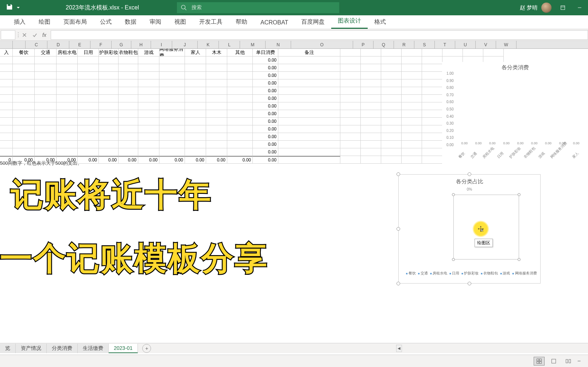 The width and height of the screenshot is (588, 367). I want to click on scroll-left-button: ◀, so click(399, 348).